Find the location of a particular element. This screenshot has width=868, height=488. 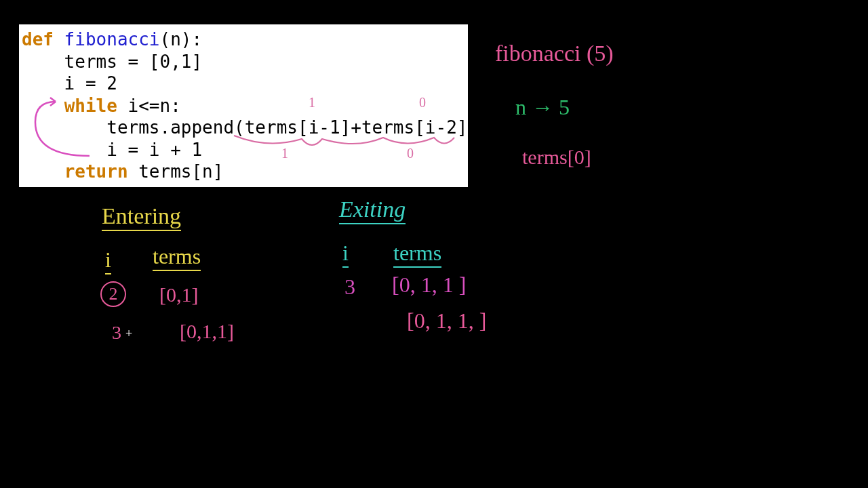

code-line-3: i = 2 is located at coordinates (242, 84).